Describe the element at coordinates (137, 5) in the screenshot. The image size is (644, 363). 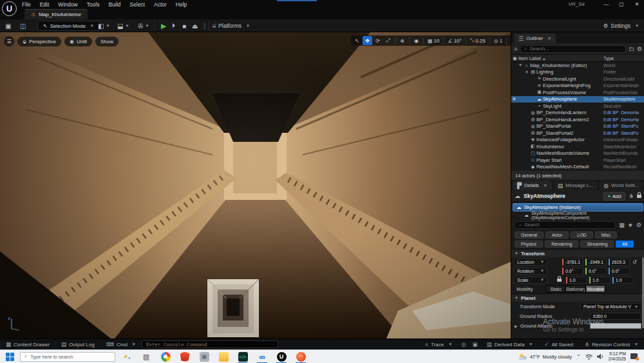
I see `menu-item: Select` at that location.